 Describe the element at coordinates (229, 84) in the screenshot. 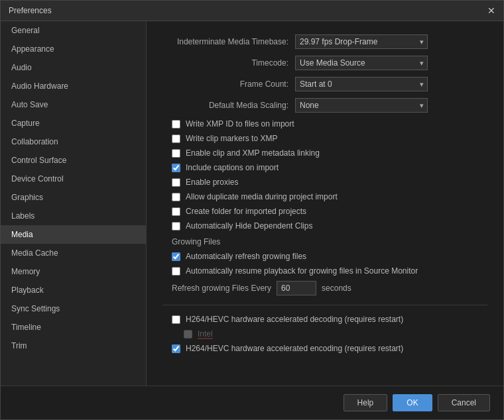

I see `frame-count-label: Frame Count:` at that location.